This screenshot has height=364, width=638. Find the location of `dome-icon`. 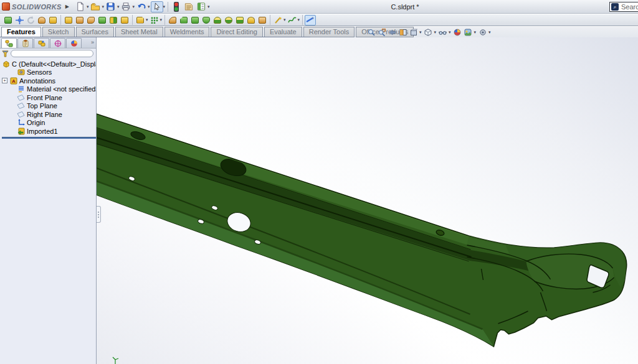

dome-icon is located at coordinates (229, 20).